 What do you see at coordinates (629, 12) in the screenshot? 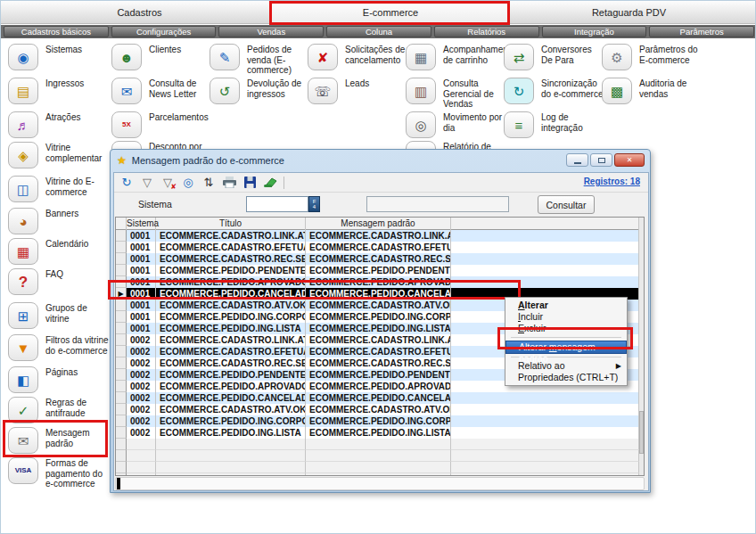
I see `tab-retaguarda-pdv: Retaguarda PDV` at bounding box center [629, 12].